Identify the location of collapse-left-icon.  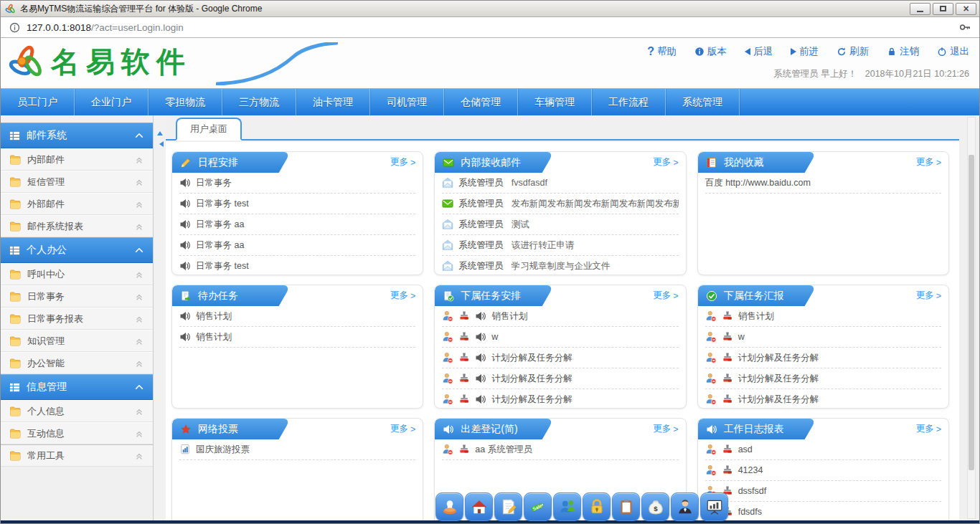
(160, 144).